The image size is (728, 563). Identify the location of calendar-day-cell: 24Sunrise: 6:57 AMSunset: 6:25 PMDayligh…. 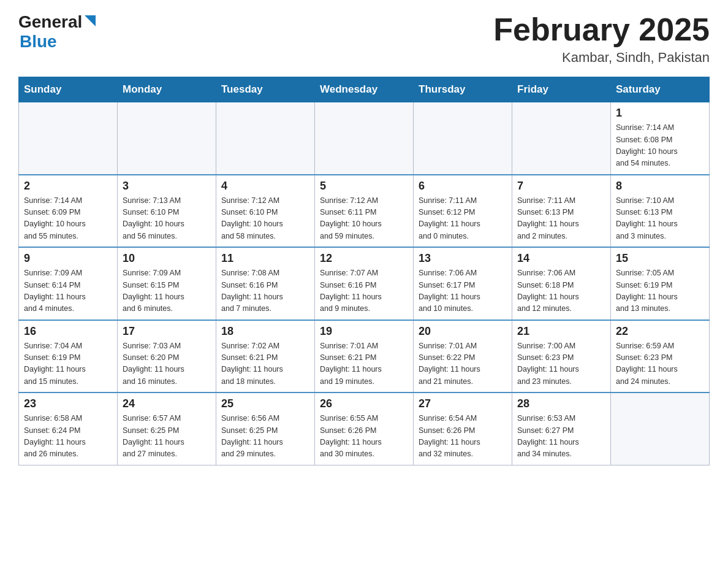
(167, 429).